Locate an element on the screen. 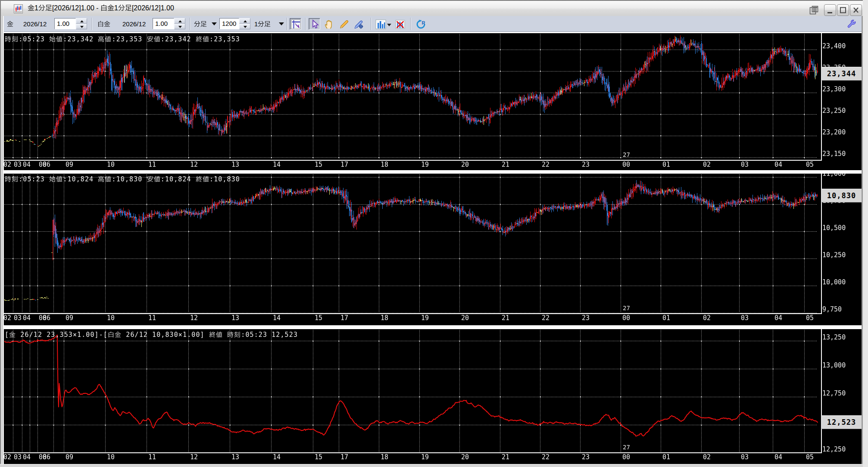 This screenshot has height=467, width=868. bar-type-dropdown is located at coordinates (200, 24).